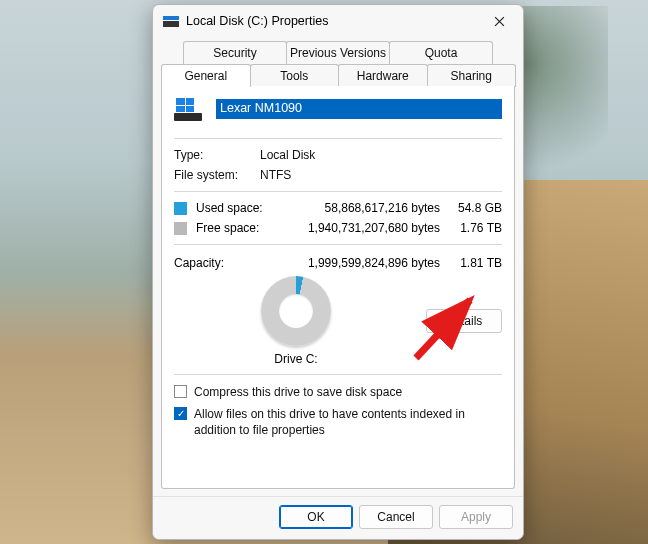 This screenshot has height=544, width=648. I want to click on used-readable: 54.8 GB, so click(474, 208).